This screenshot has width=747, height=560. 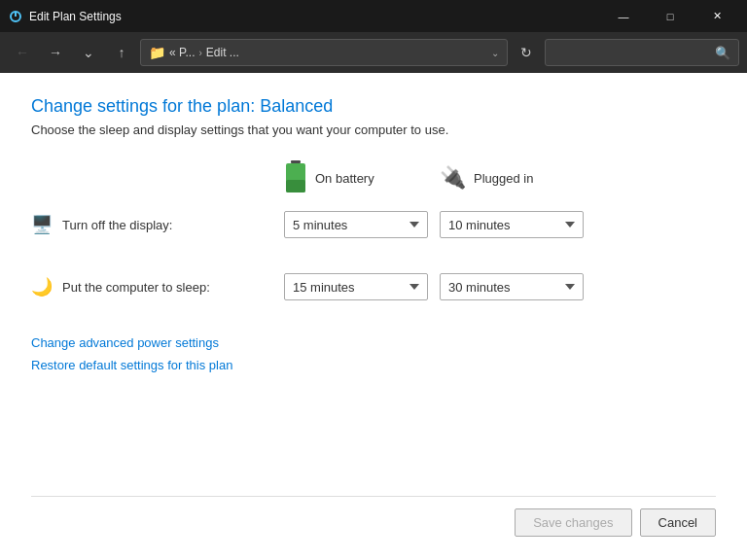 I want to click on footer-separator, so click(x=374, y=496).